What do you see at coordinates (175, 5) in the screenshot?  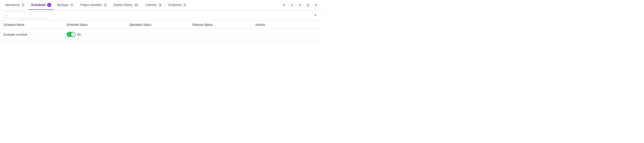 I see `tab-label-endpoints: Endpoints` at bounding box center [175, 5].